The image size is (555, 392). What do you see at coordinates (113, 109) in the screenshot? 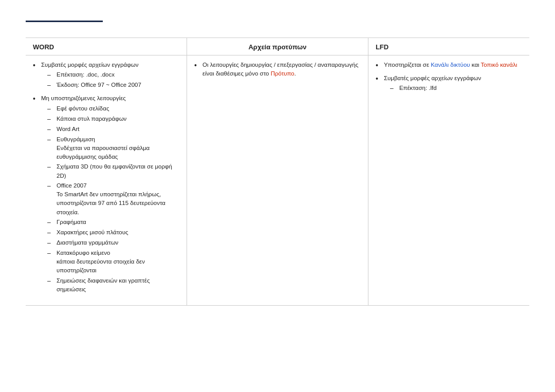
I see `list-item: – Εφέ φόντου σελίδας` at bounding box center [113, 109].